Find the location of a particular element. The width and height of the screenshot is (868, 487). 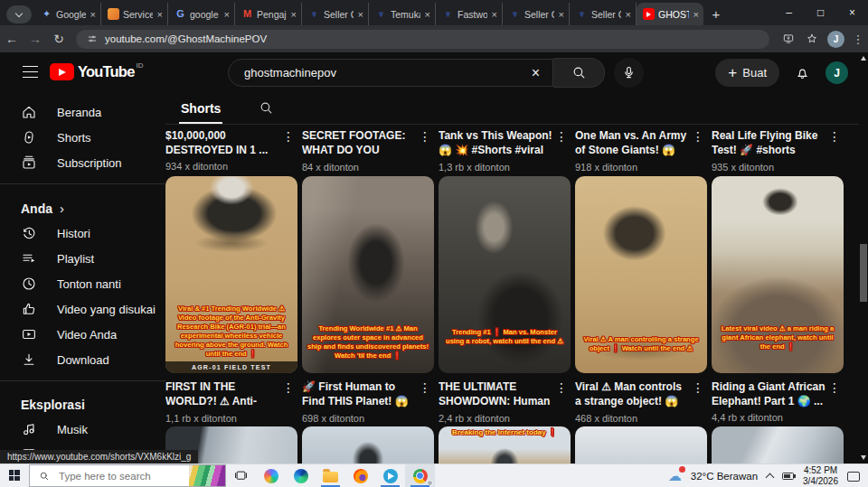

bookmark-star-icon is located at coordinates (812, 39).